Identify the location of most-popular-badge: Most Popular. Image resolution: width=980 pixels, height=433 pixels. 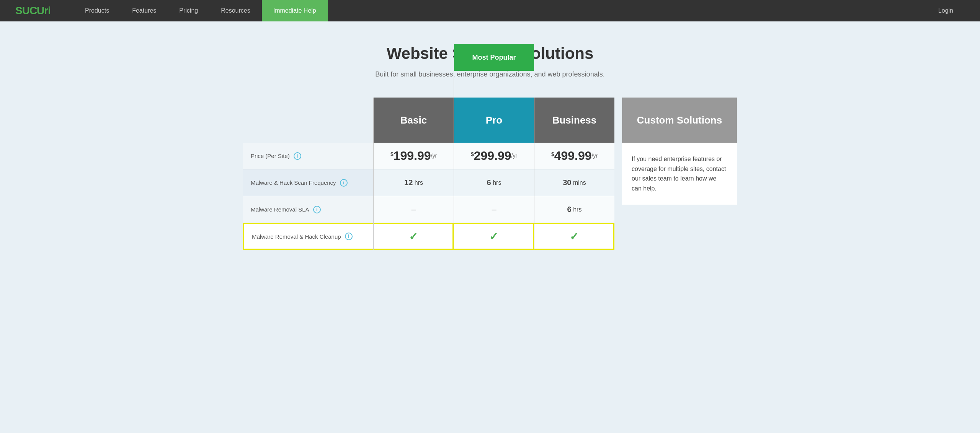
(494, 57).